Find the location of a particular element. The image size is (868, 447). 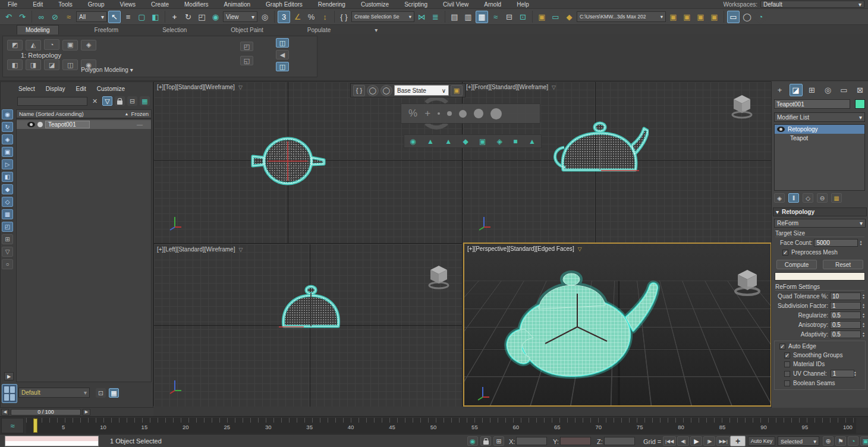

x-field is located at coordinates (532, 441).